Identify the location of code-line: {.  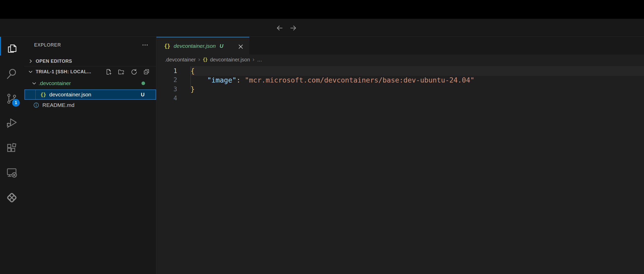
(193, 71).